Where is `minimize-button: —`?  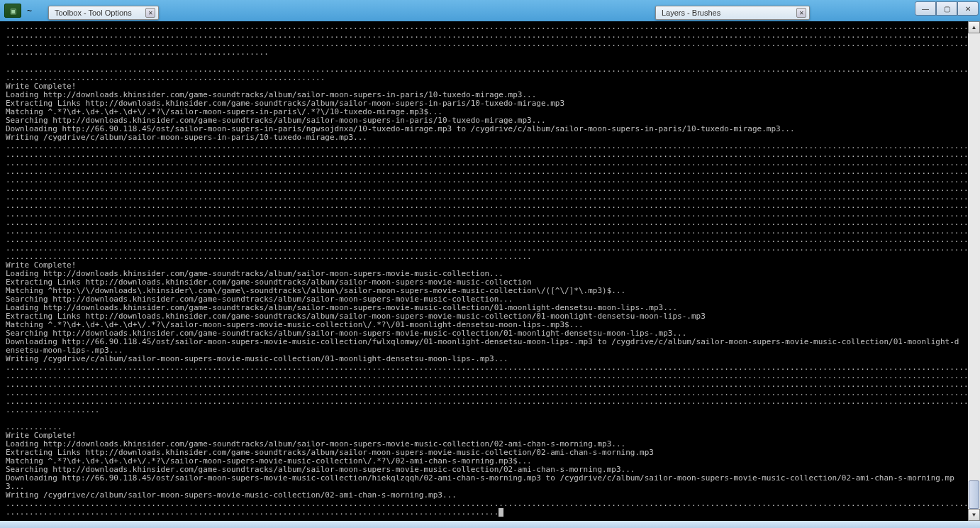
minimize-button: — is located at coordinates (925, 9).